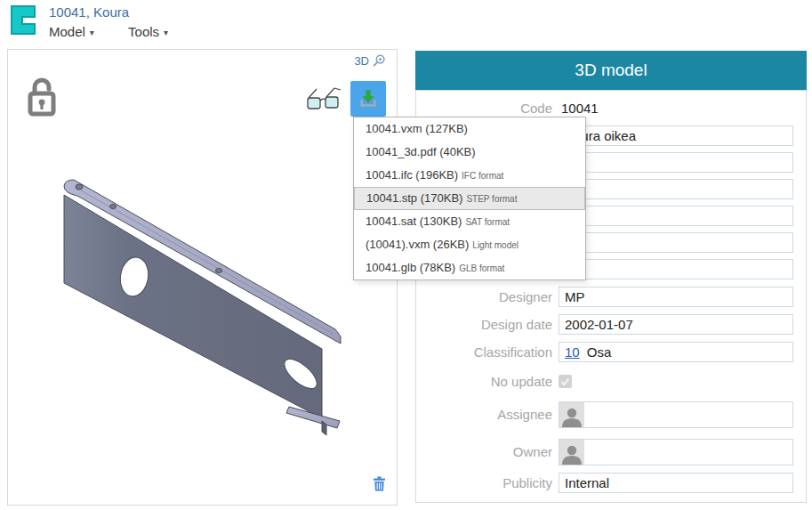 This screenshot has height=510, width=812. What do you see at coordinates (566, 382) in the screenshot?
I see `check-icon` at bounding box center [566, 382].